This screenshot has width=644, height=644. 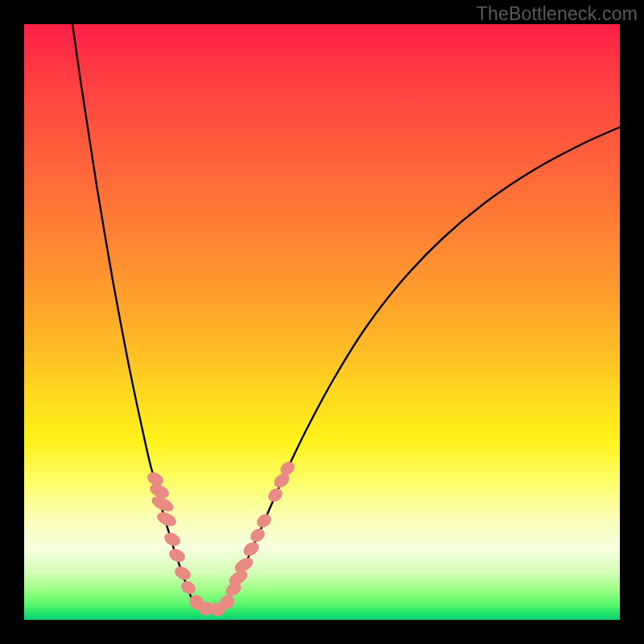 I want to click on watermark-text: TheBottleneck.com, so click(x=557, y=14).